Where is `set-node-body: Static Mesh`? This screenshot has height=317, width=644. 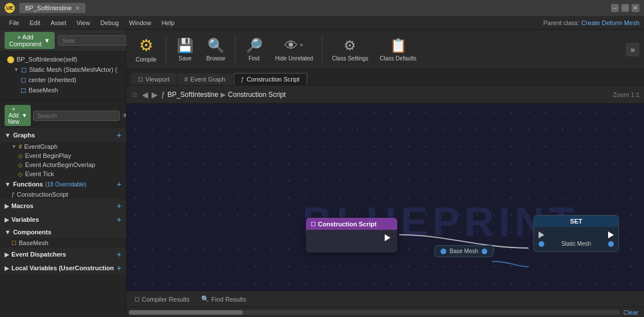
set-node-body: Static Mesh is located at coordinates (576, 239).